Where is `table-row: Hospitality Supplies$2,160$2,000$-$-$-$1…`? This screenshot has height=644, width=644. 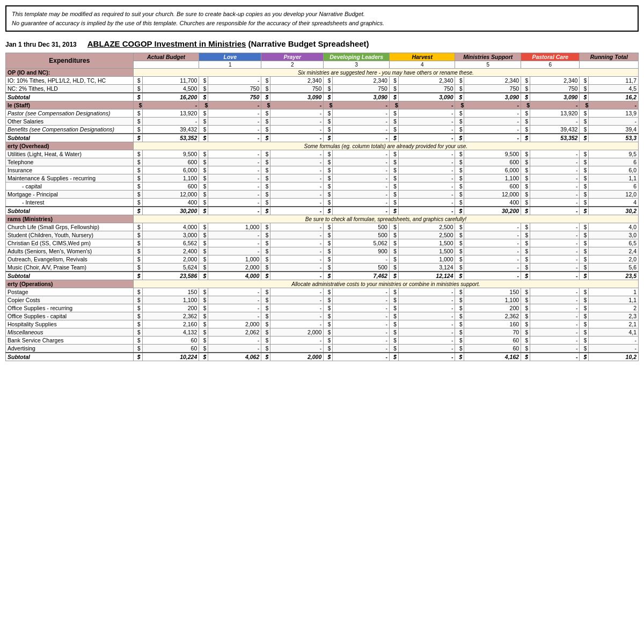 table-row: Hospitality Supplies$2,160$2,000$-$-$-$1… is located at coordinates (322, 324).